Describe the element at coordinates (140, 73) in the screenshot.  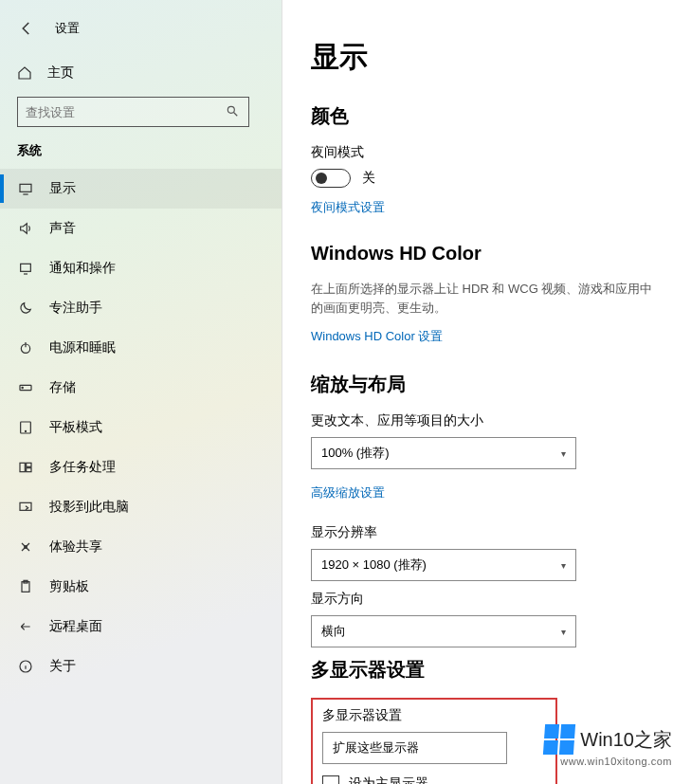
I see `home-nav: 主页` at that location.